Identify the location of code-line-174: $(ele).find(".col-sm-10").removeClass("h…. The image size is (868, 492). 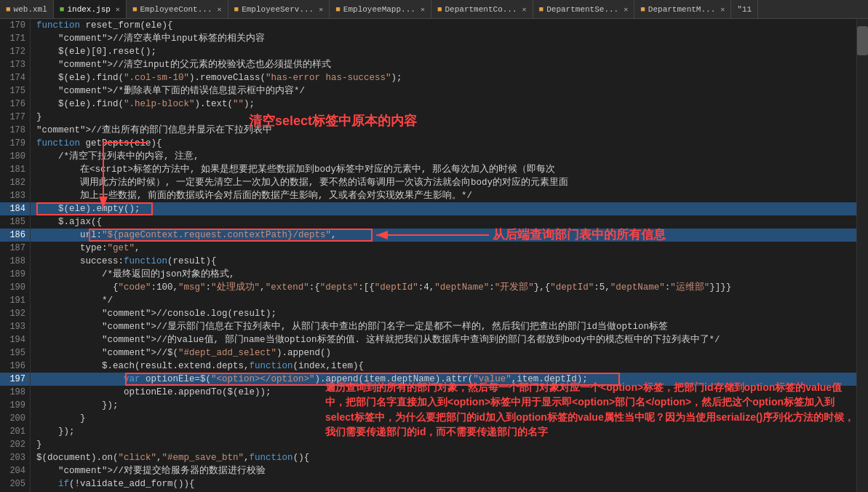
(444, 78).